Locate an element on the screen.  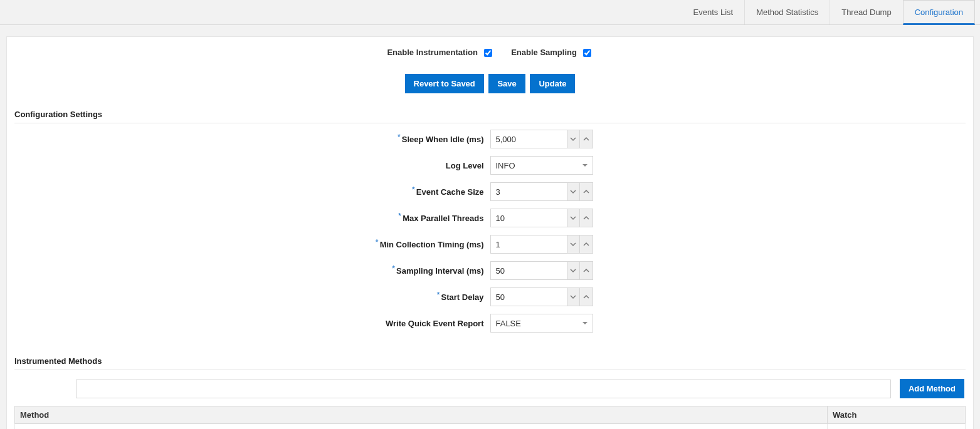
table-row: oracle.webcenter.portal.api.impl.Navigat… is located at coordinates (490, 427).